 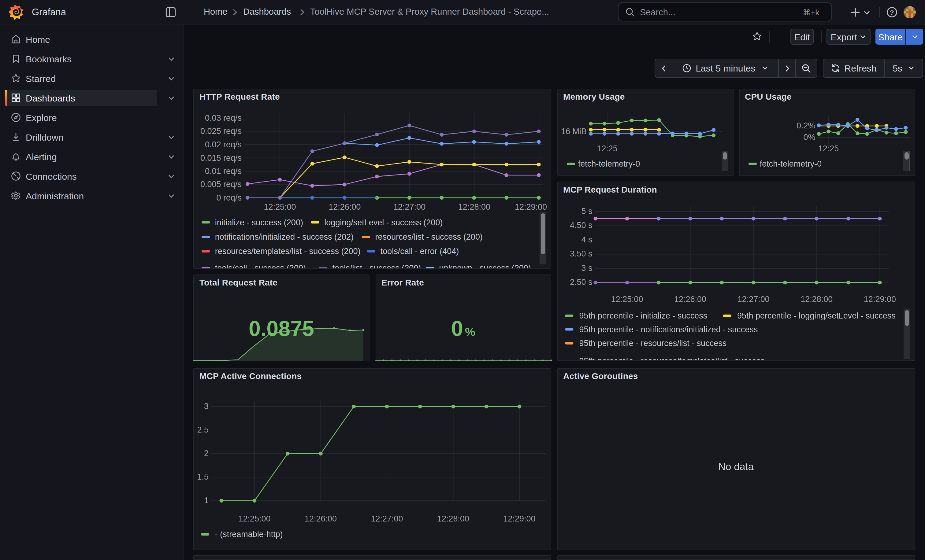 I want to click on svg-text:95th percentile - logging/setL: 95th percentile - logging/setLevel - suc…, so click(x=816, y=315).